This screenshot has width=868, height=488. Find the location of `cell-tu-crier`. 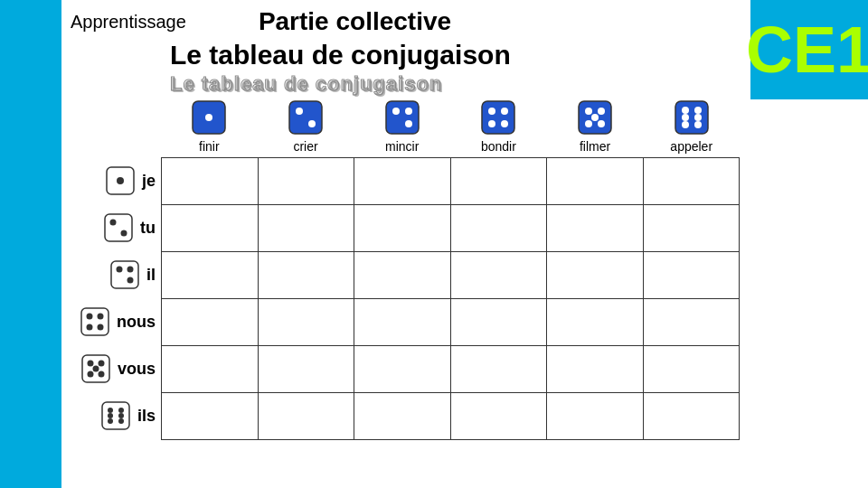

cell-tu-crier is located at coordinates (306, 229).